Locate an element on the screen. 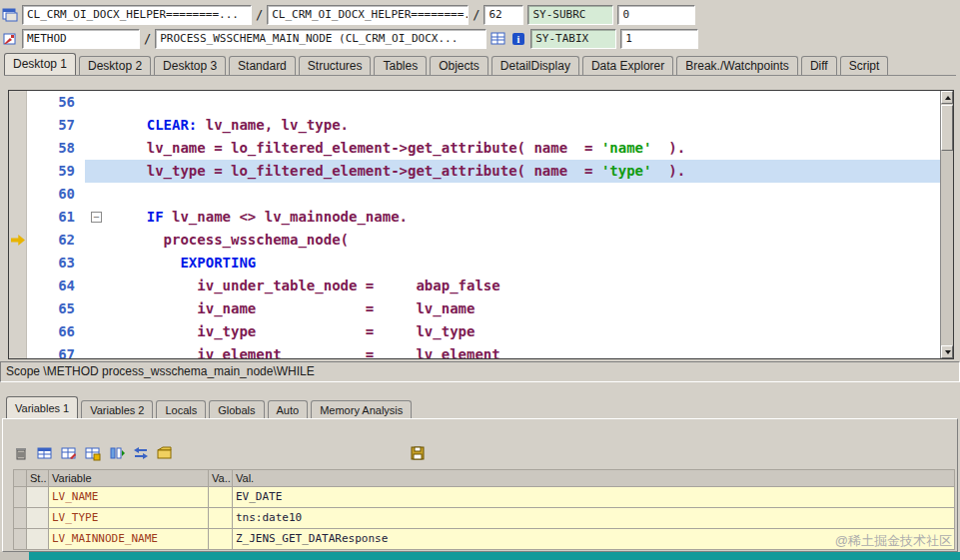 The image size is (960, 560). value-cell: EV_DATE is located at coordinates (593, 497).